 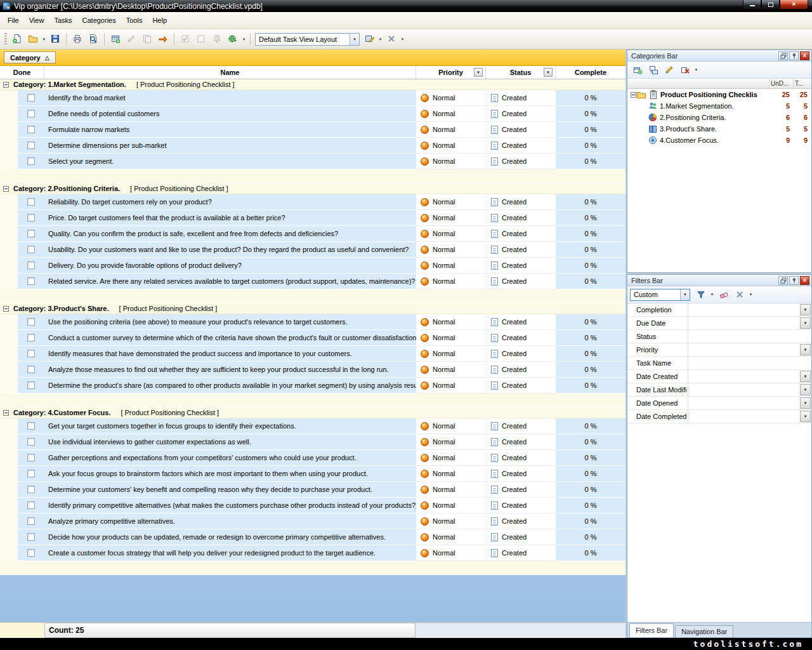 What do you see at coordinates (313, 490) in the screenshot?
I see `task-row: Determine your customers' key benefit an…` at bounding box center [313, 490].